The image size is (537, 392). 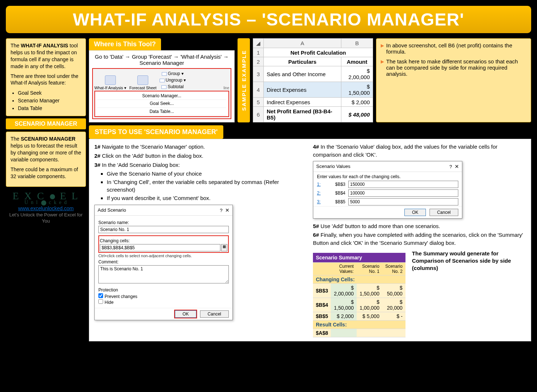 What do you see at coordinates (50, 93) in the screenshot?
I see `list-item: Goal Seek` at bounding box center [50, 93].